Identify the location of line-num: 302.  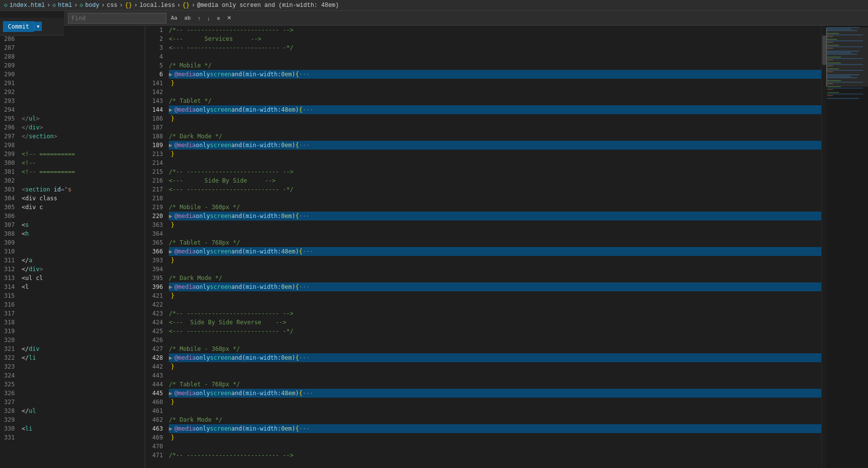
(11, 181).